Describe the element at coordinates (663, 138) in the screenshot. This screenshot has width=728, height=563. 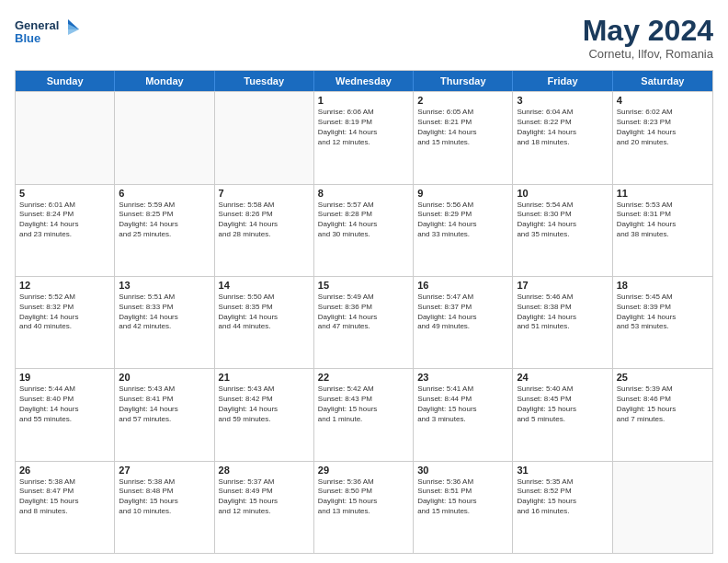
I see `calendar-cell: 4Sunrise: 6:02 AM Sunset: 8:23 PM Daylig…` at that location.